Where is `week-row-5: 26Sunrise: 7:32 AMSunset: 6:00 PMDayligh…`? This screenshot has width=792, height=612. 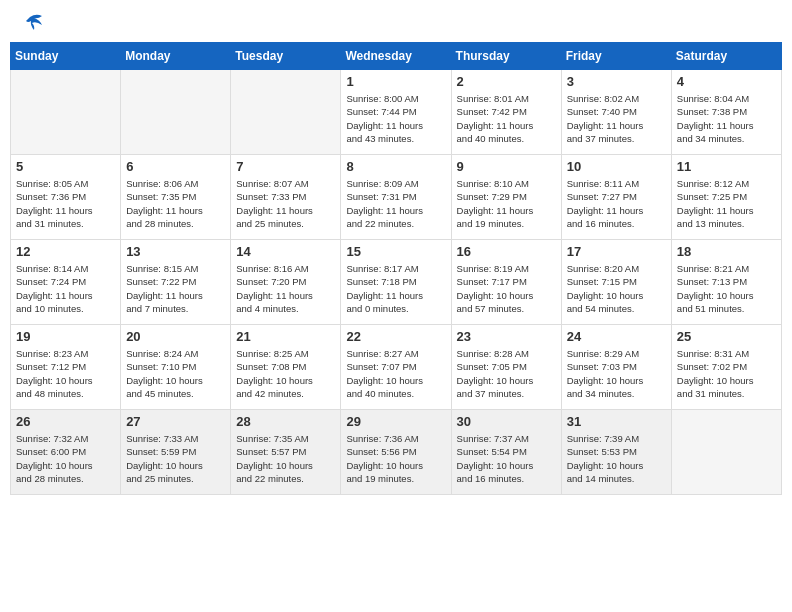
week-row-5: 26Sunrise: 7:32 AMSunset: 6:00 PMDayligh… is located at coordinates (396, 452).